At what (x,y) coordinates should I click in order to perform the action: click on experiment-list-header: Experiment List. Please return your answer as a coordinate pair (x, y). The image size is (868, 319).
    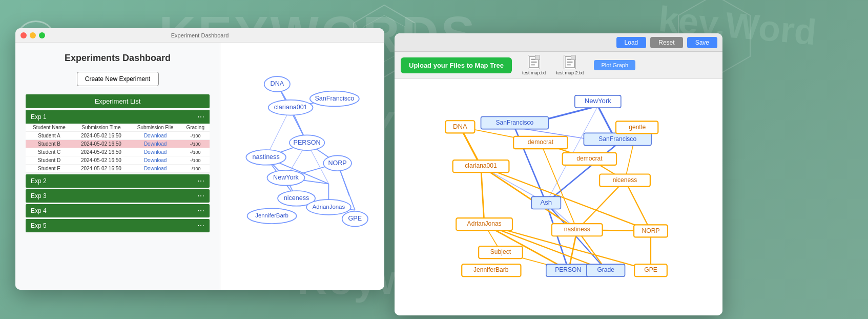
    Looking at the image, I should click on (118, 102).